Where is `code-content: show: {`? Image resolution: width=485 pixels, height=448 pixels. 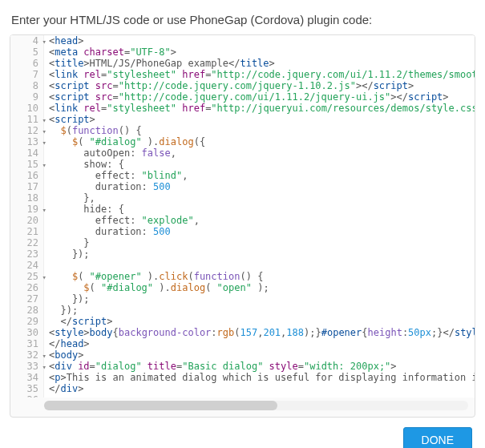 code-content: show: { is located at coordinates (260, 164).